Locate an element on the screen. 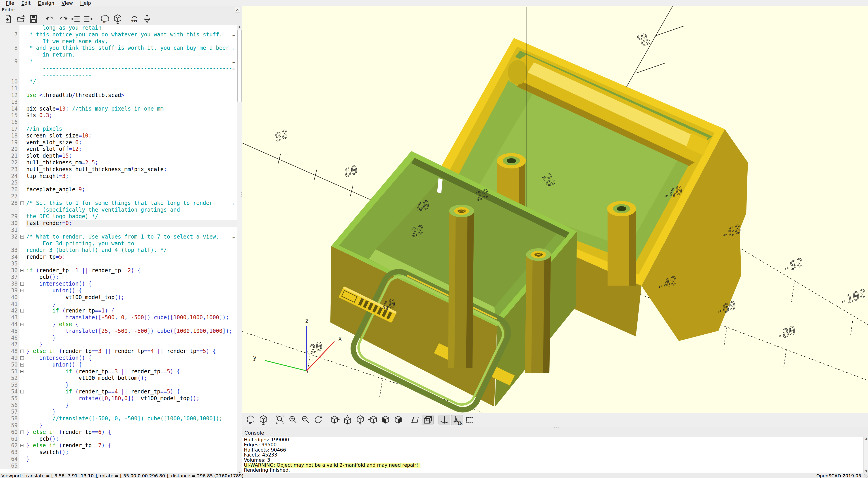 The height and width of the screenshot is (478, 868). view-bottom-button is located at coordinates (361, 420).